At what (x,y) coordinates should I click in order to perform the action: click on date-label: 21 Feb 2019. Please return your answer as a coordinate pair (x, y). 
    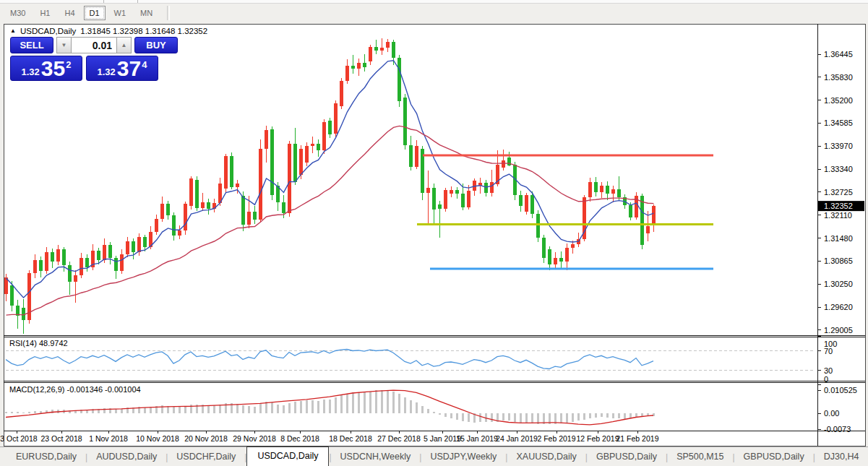
    Looking at the image, I should click on (637, 439).